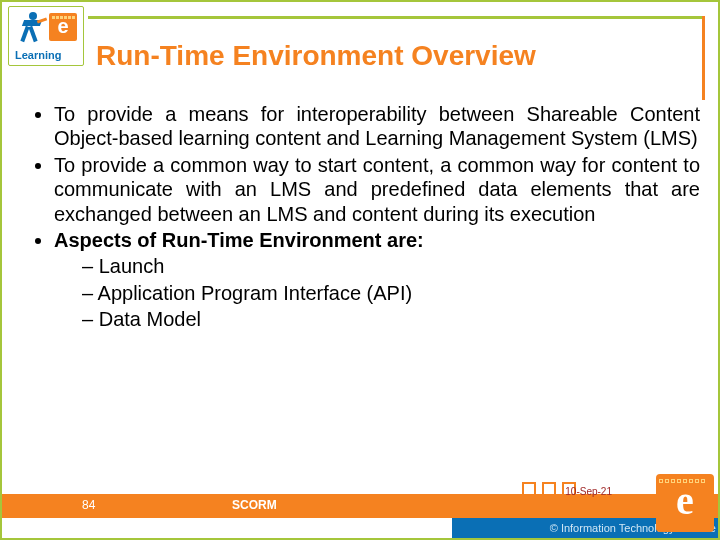  I want to click on logo-e-icon: e, so click(63, 27).